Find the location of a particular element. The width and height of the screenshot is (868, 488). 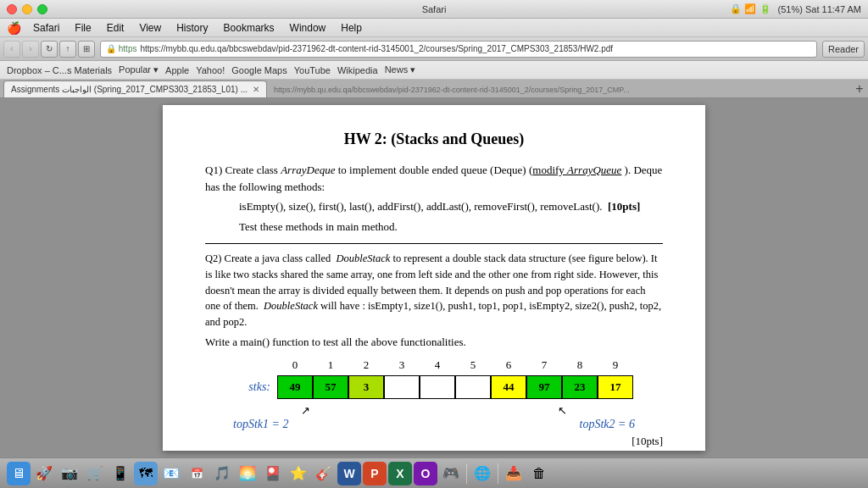

forward-button: › is located at coordinates (31, 49).